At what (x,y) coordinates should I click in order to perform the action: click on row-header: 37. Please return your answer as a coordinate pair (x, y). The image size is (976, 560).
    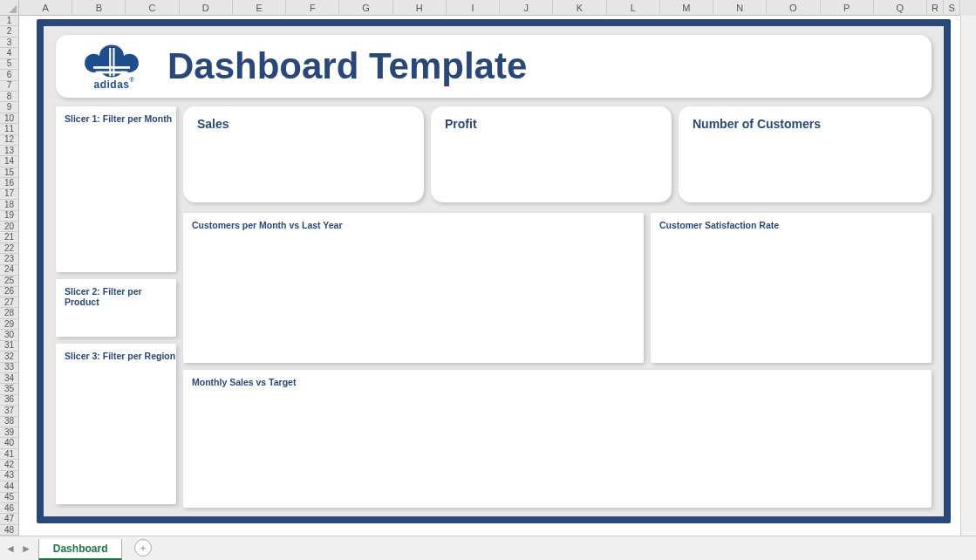
    Looking at the image, I should click on (9, 411).